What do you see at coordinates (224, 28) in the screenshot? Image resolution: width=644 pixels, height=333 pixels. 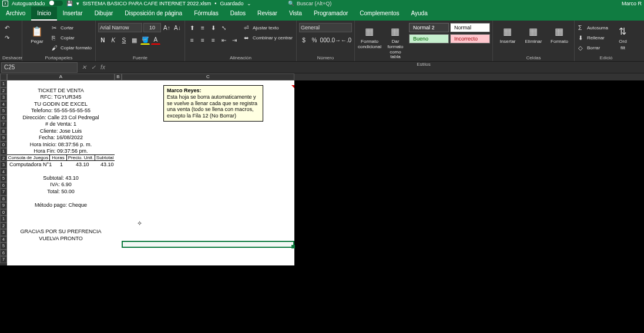 I see `orientation-button: ⤡` at bounding box center [224, 28].